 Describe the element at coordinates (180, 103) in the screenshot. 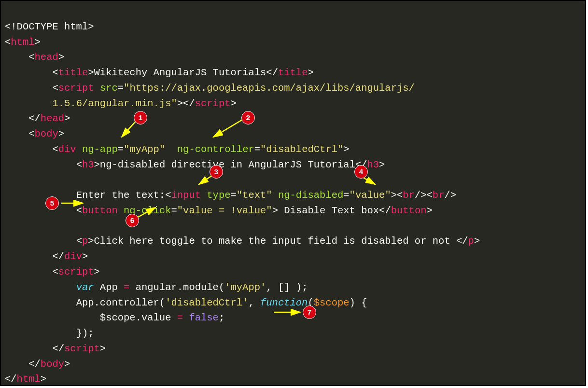

I see `line-6-close: >` at that location.